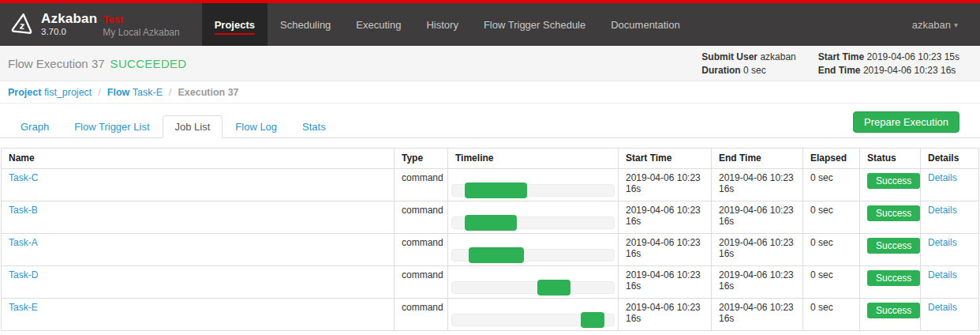 This screenshot has width=980, height=335. What do you see at coordinates (956, 25) in the screenshot?
I see `caret-down-icon: ▾` at bounding box center [956, 25].